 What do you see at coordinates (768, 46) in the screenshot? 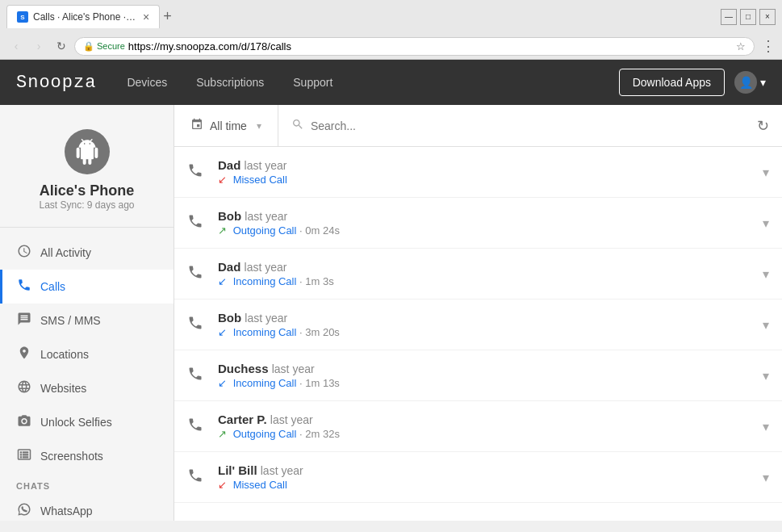
I see `browser-menu-button: ⋮` at bounding box center [768, 46].